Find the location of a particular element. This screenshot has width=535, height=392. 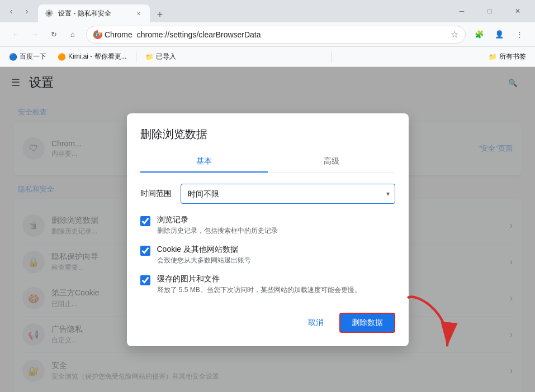

home-button: ⌂ is located at coordinates (73, 35).